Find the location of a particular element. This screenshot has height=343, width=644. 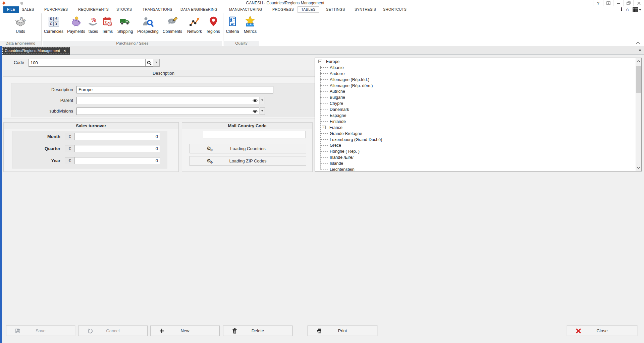

description-label: Description is located at coordinates (47, 90).